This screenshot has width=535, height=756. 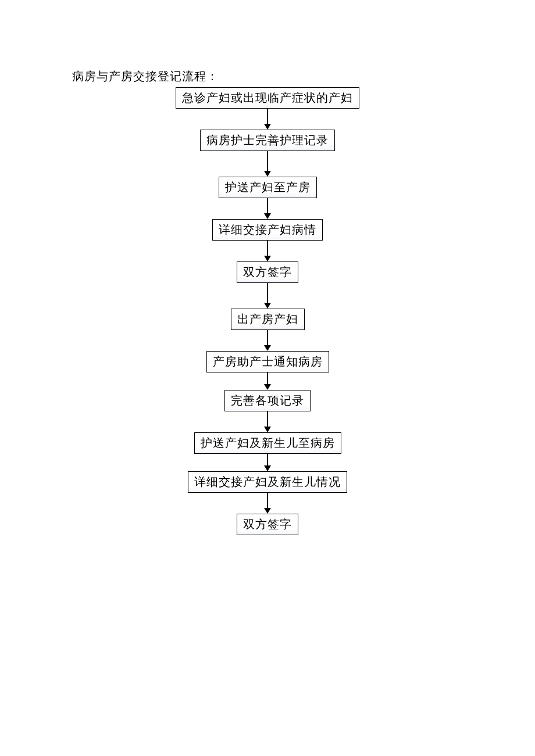 What do you see at coordinates (268, 230) in the screenshot?
I see `flow-step-3: 详细交接产妇病情` at bounding box center [268, 230].